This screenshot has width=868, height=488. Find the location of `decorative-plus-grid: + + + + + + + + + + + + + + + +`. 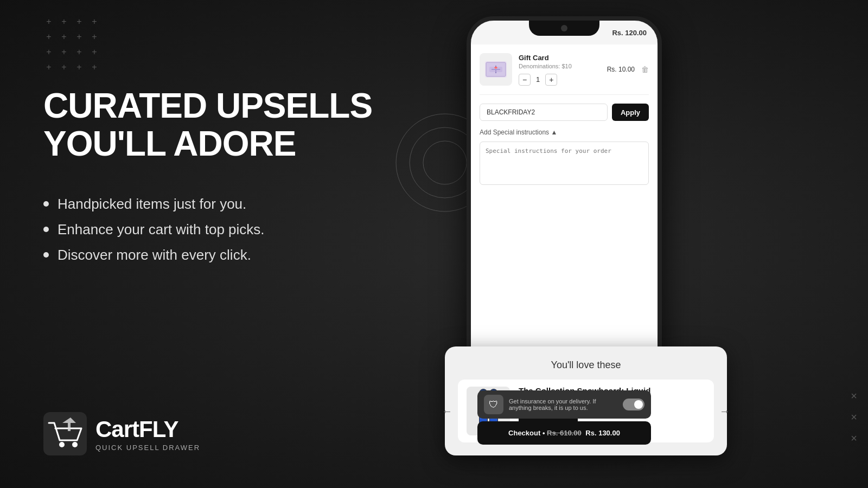

decorative-plus-grid: + + + + + + + + + + + + + + + + is located at coordinates (72, 44).